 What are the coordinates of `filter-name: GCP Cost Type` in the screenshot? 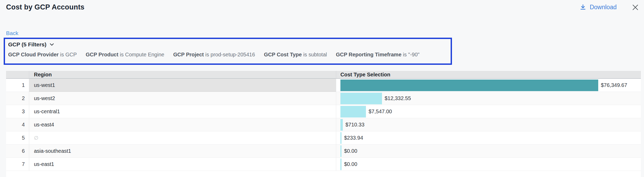 It's located at (283, 55).